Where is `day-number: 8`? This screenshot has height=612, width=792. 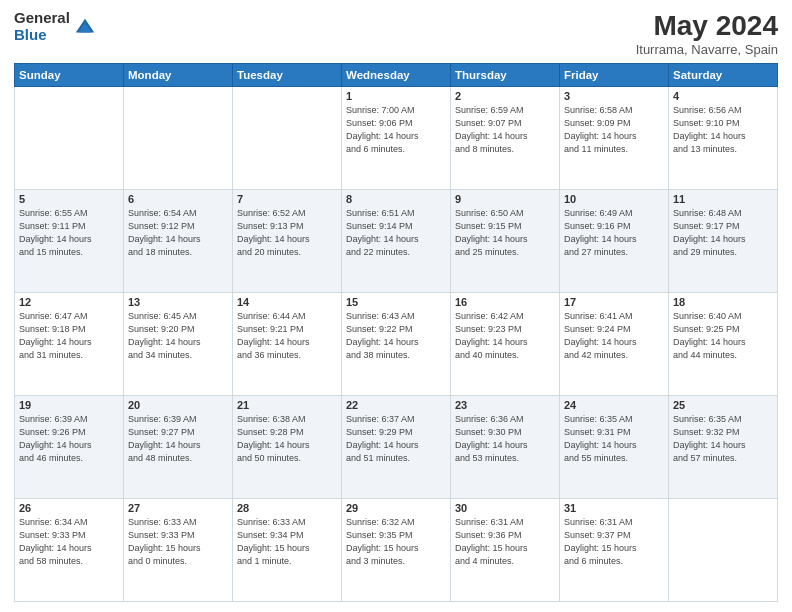 day-number: 8 is located at coordinates (396, 199).